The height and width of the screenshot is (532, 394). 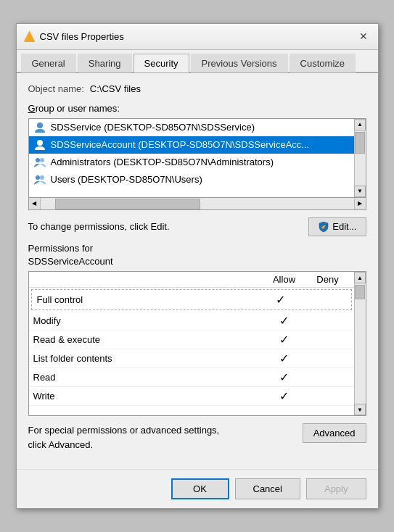 What do you see at coordinates (61, 445) in the screenshot?
I see `advanced-text-line2: click Advanced.` at bounding box center [61, 445].